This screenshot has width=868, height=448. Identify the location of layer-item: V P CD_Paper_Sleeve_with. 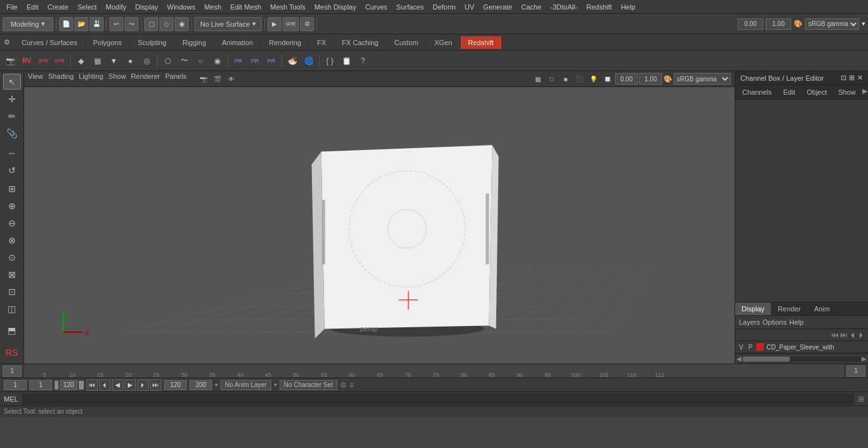
(802, 347).